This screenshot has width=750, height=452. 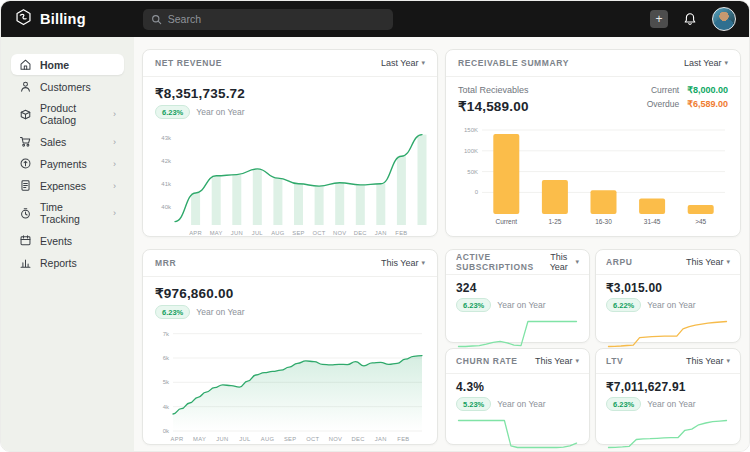 I want to click on notifications-bell-icon, so click(x=690, y=19).